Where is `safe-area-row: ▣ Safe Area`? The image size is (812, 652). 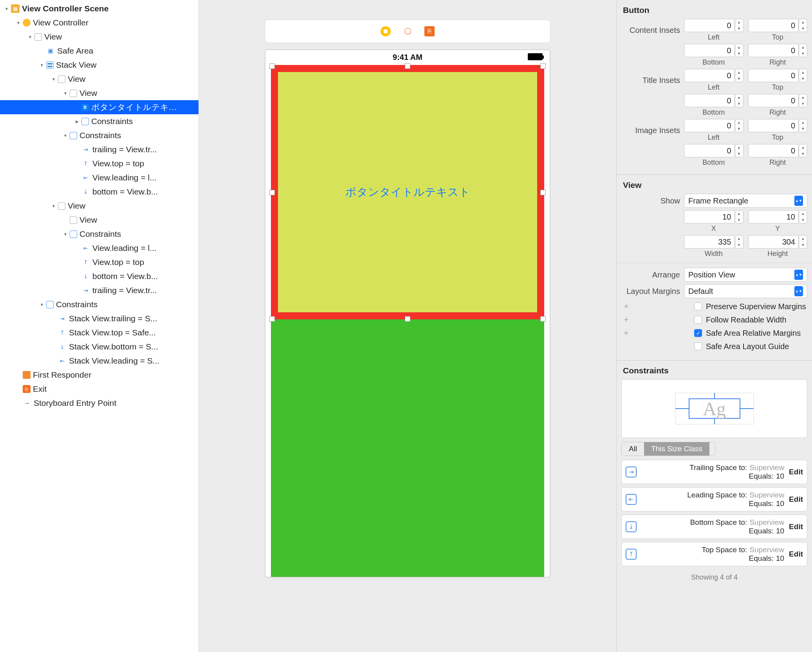
safe-area-row: ▣ Safe Area is located at coordinates (99, 51).